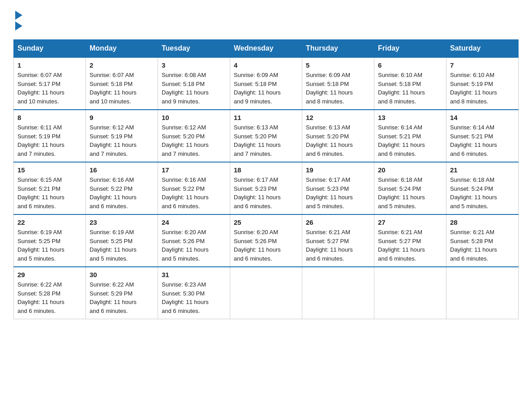 This screenshot has height=411, width=532. What do you see at coordinates (194, 293) in the screenshot?
I see `calendar-day-cell: 31 Sunrise: 6:23 AM Sunset: 5:30 PM Dayl…` at bounding box center [194, 293].